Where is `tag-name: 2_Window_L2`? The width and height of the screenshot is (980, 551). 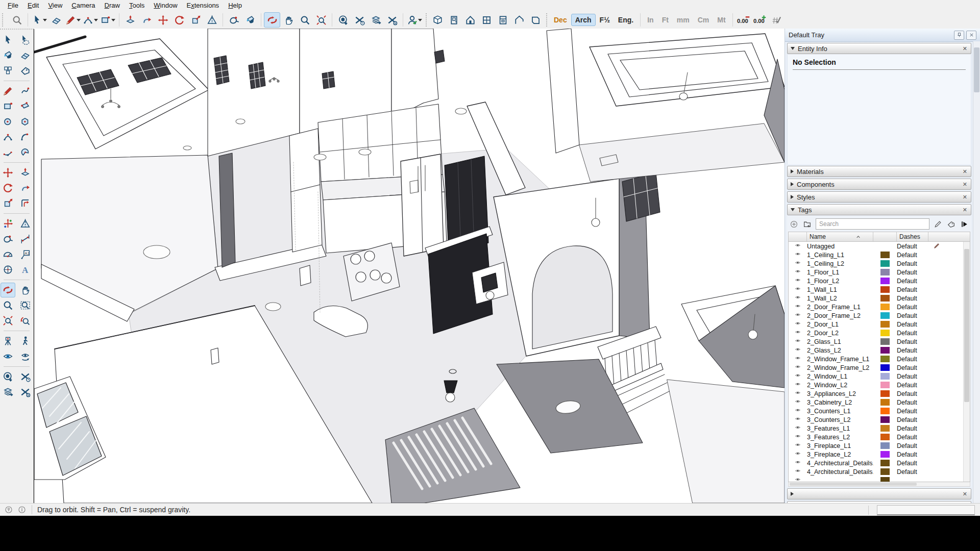
tag-name: 2_Window_L2 is located at coordinates (840, 385).